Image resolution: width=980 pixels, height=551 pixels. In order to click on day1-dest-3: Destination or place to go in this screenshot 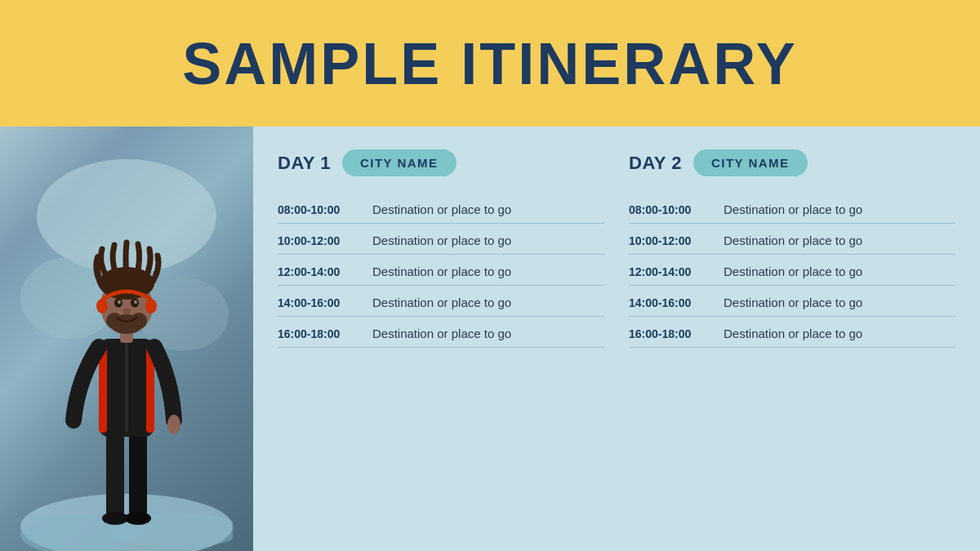, I will do `click(442, 302)`.